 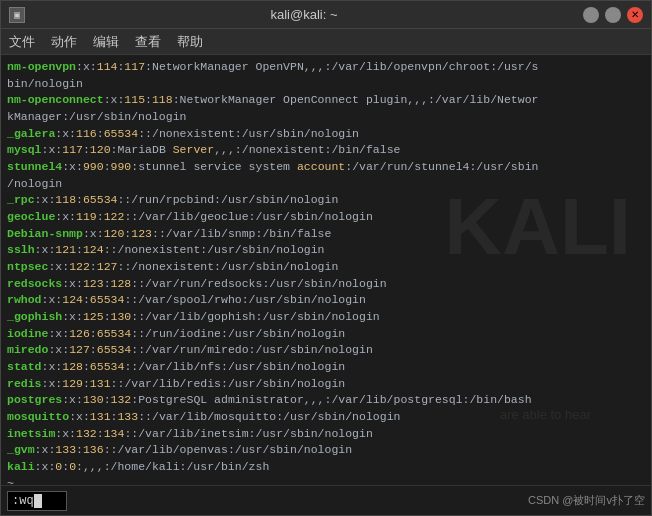 I want to click on terminal-line: sslh:x:121:124::/nonexistent:/usr/sbin/n…, so click(x=326, y=250).